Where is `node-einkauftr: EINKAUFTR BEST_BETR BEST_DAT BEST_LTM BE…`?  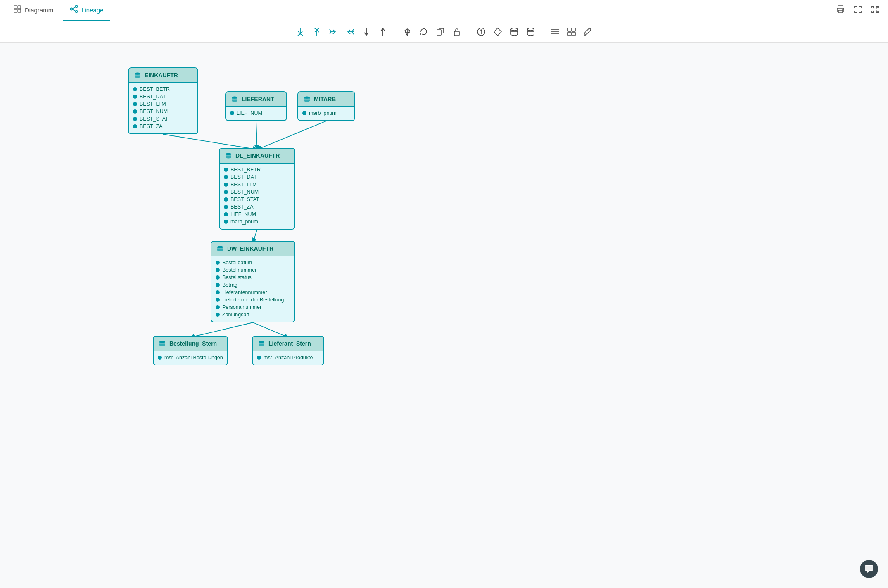
node-einkauftr: EINKAUFTR BEST_BETR BEST_DAT BEST_LTM BE… is located at coordinates (163, 101).